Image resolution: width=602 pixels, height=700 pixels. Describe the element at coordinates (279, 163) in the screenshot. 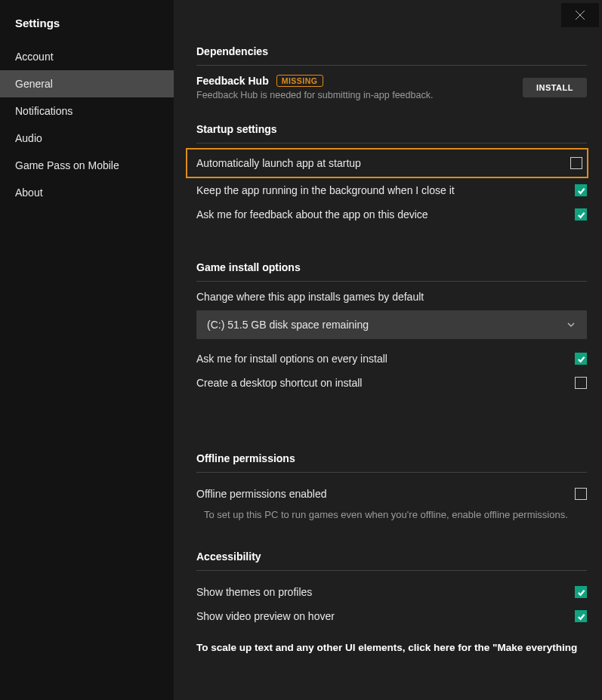

I see `option-label: Automatically launch app at startup` at that location.